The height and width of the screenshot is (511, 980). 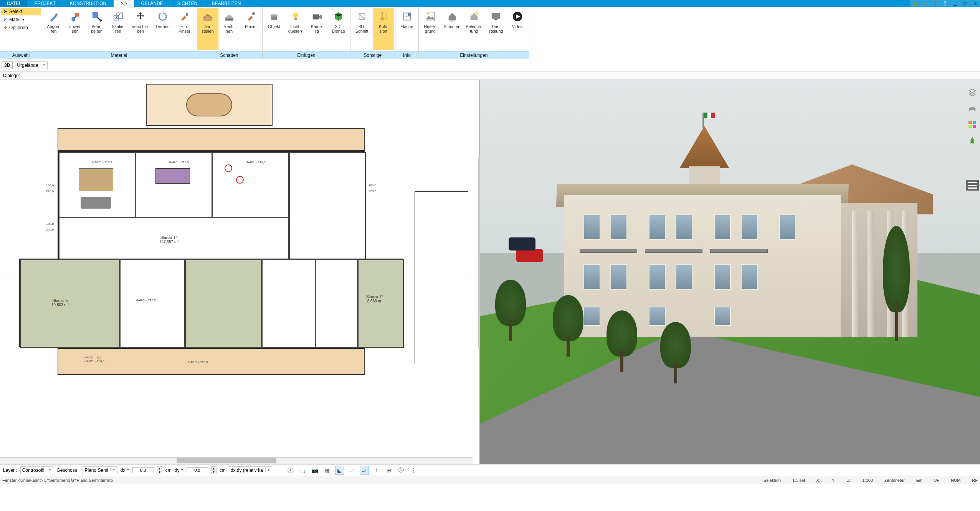 I want to click on ribbon-darstellung-button: Dar-stellung, so click(x=496, y=29).